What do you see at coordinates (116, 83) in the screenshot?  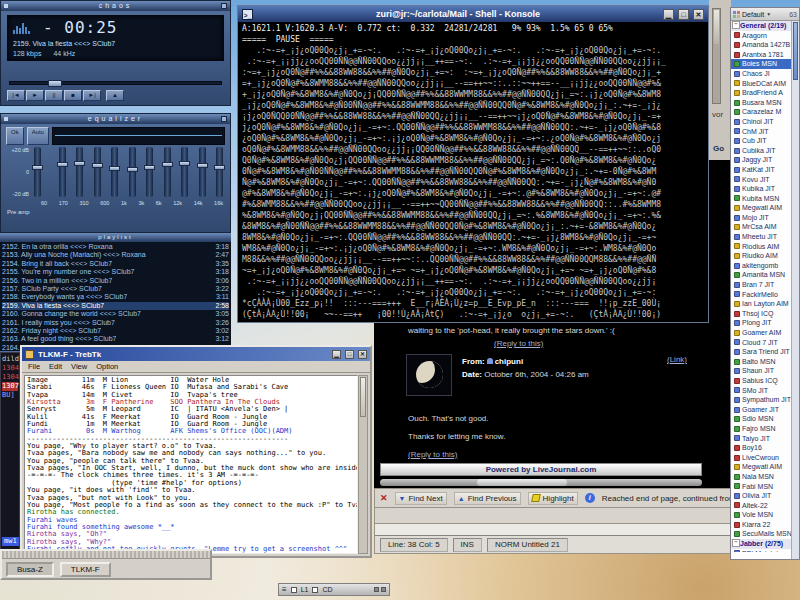 I see `seek-bar` at bounding box center [116, 83].